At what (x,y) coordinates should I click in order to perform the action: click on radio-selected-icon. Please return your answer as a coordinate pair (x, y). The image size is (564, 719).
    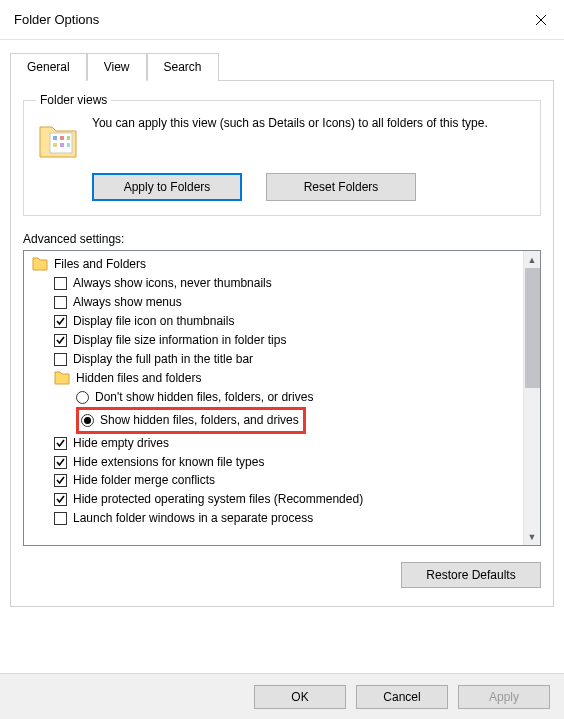
    Looking at the image, I should click on (88, 420).